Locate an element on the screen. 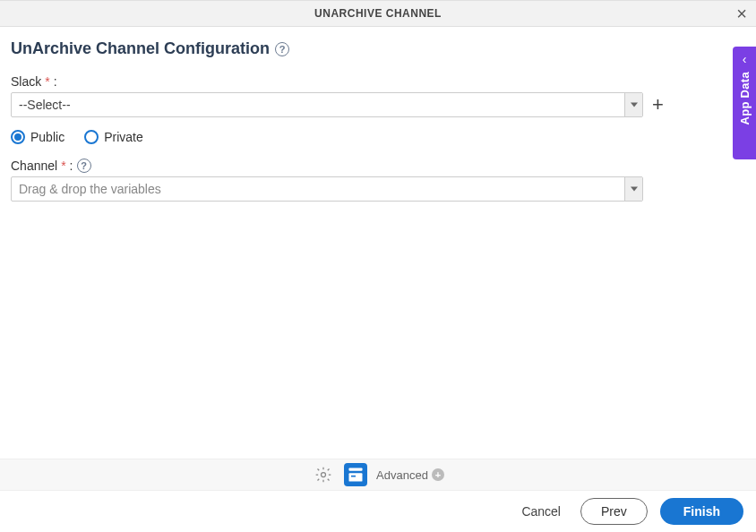 The image size is (756, 532). dialog-header: UNARCHIVE CHANNEL × is located at coordinates (378, 13).